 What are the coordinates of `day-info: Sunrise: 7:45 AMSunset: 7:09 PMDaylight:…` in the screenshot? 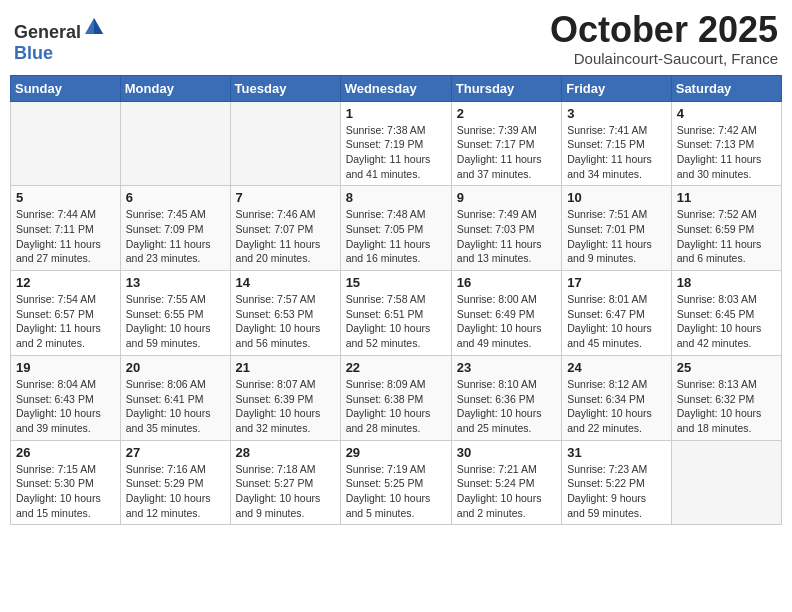 It's located at (176, 236).